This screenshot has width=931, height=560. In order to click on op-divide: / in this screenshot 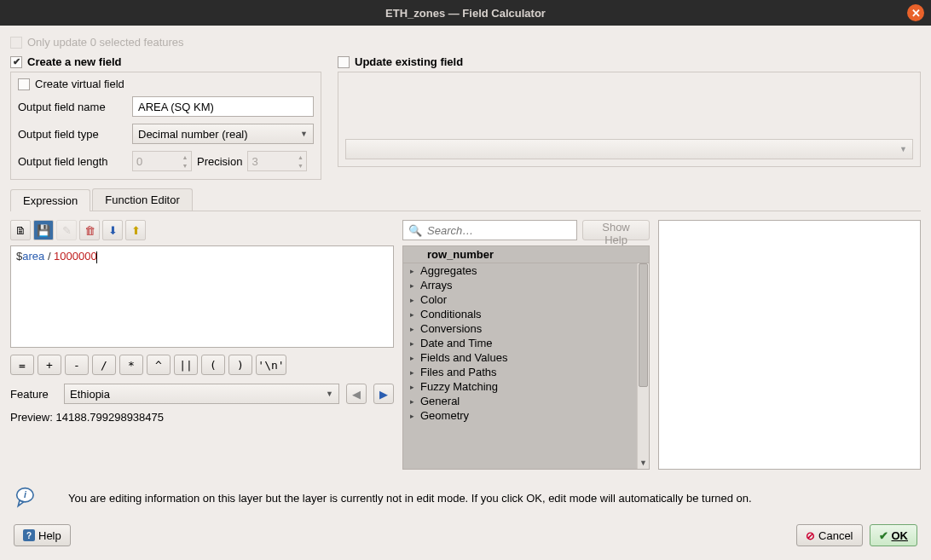, I will do `click(104, 365)`.